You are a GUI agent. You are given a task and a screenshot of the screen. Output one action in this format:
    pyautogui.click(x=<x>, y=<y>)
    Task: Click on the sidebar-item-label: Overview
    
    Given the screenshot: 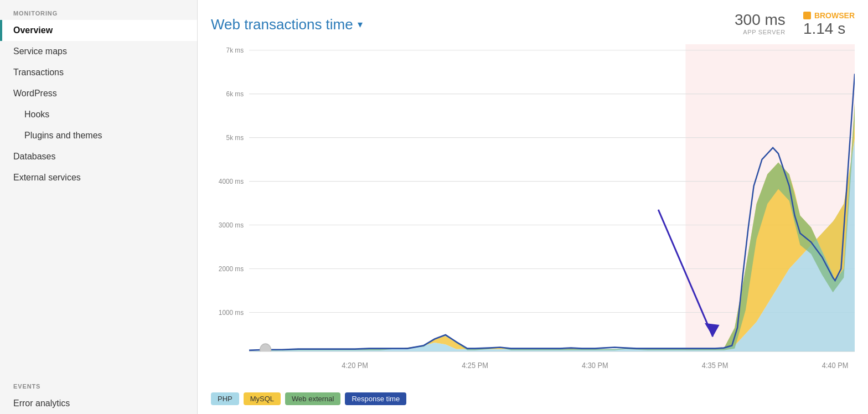 What is the action you would take?
    pyautogui.click(x=33, y=30)
    